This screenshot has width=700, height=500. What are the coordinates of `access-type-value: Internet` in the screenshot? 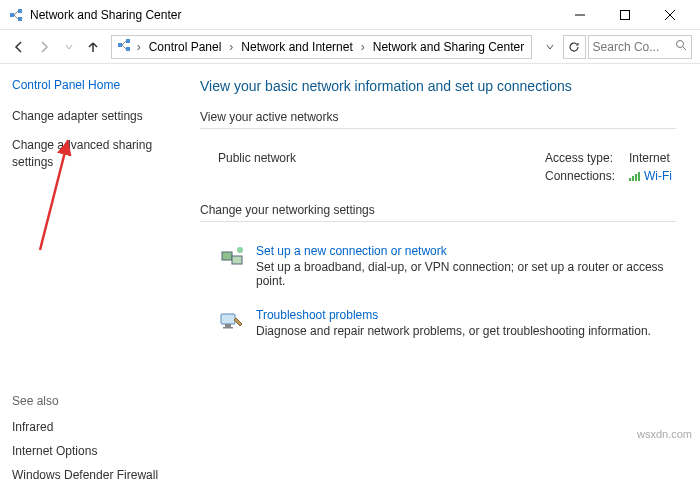 It's located at (650, 158).